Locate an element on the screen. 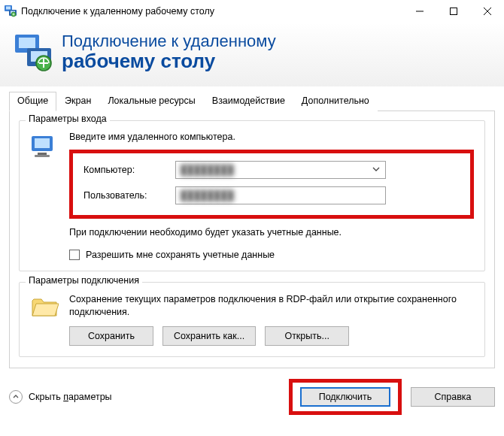 The height and width of the screenshot is (436, 504). group-connection-legend: Параметры подключения is located at coordinates (84, 280).